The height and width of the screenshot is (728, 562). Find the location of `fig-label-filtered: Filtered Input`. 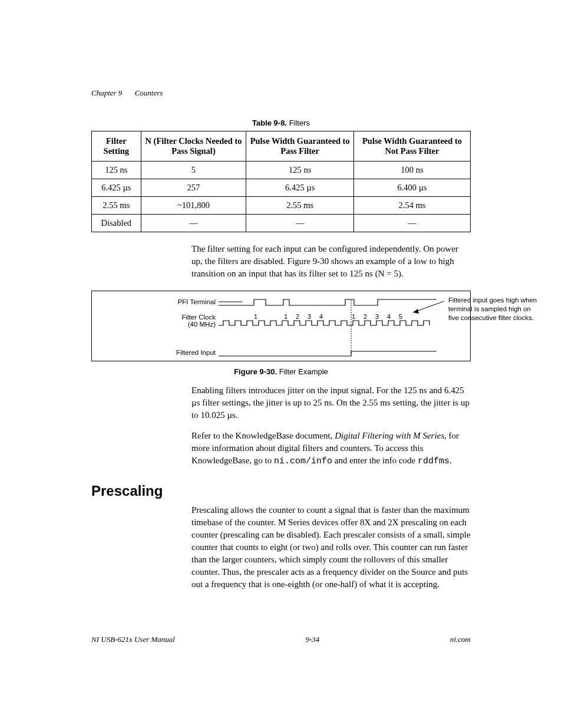

fig-label-filtered: Filtered Input is located at coordinates (196, 353).